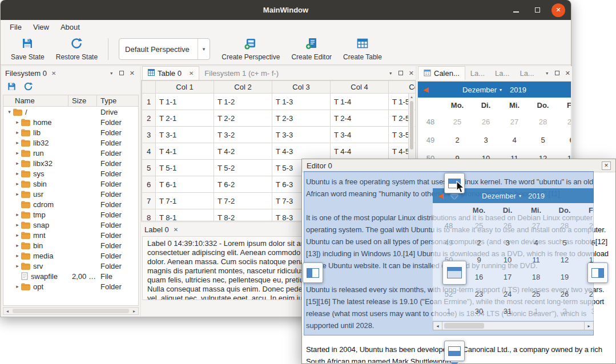 The width and height of the screenshot is (616, 364). Describe the element at coordinates (71, 311) in the screenshot. I see `scroll-thumb` at that location.